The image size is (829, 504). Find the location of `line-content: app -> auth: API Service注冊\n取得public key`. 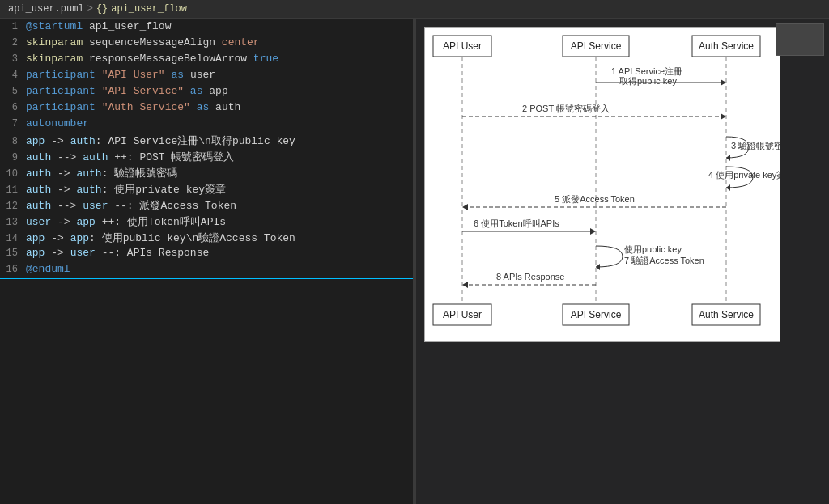

line-content: app -> auth: API Service注冊\n取得public key is located at coordinates (218, 141).